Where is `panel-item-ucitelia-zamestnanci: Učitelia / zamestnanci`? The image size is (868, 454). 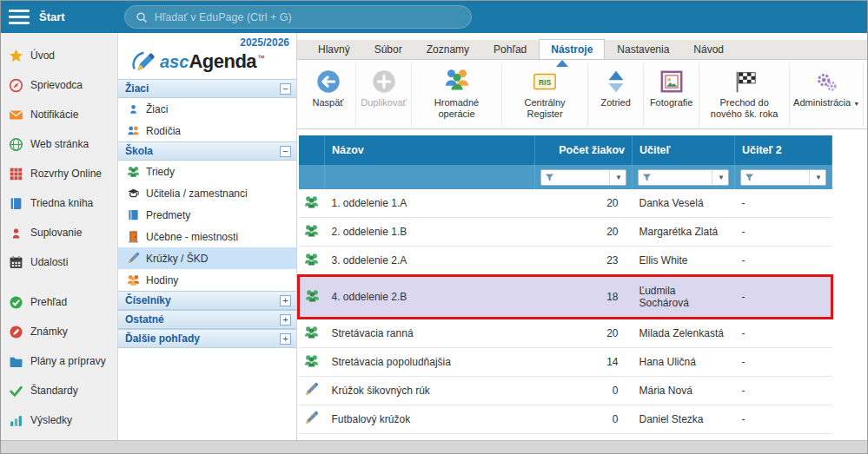
panel-item-ucitelia-zamestnanci: Učitelia / zamestnanci is located at coordinates (207, 193).